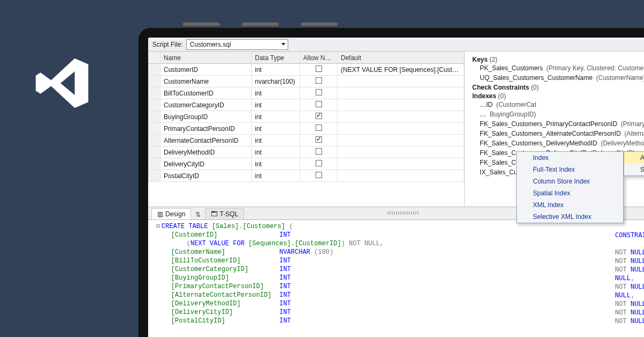  What do you see at coordinates (276, 82) in the screenshot?
I see `cell-type: nvarchar(100)` at bounding box center [276, 82].